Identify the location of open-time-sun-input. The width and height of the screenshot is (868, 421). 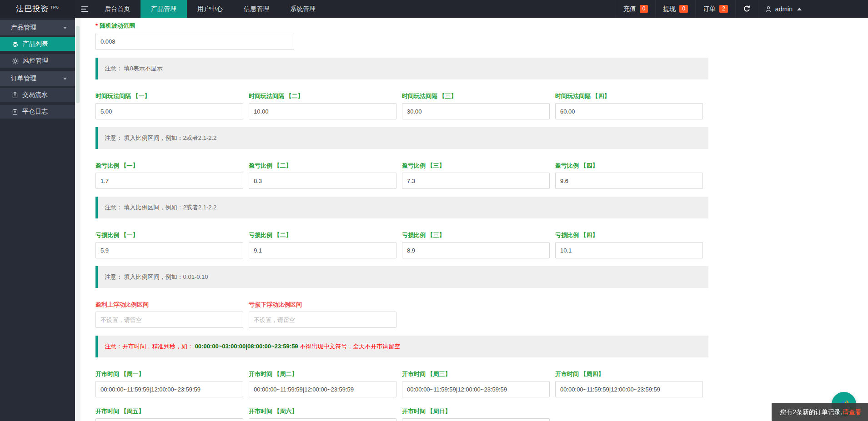
(476, 420).